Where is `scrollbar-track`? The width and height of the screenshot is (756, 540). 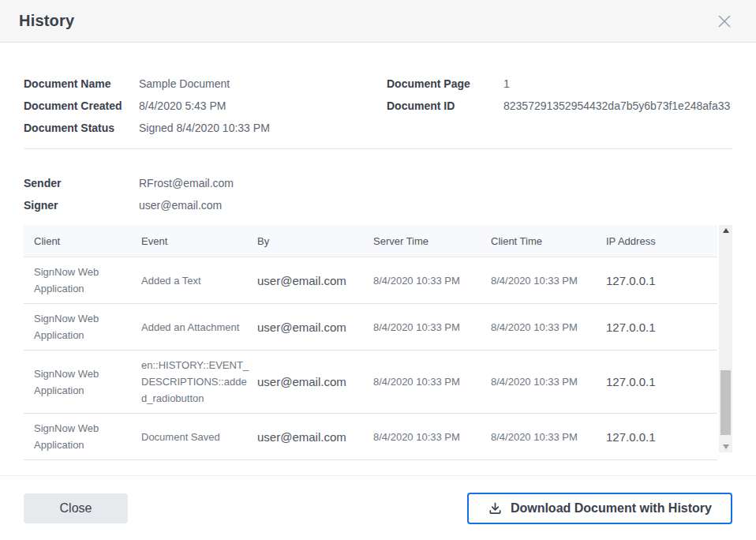 scrollbar-track is located at coordinates (726, 339).